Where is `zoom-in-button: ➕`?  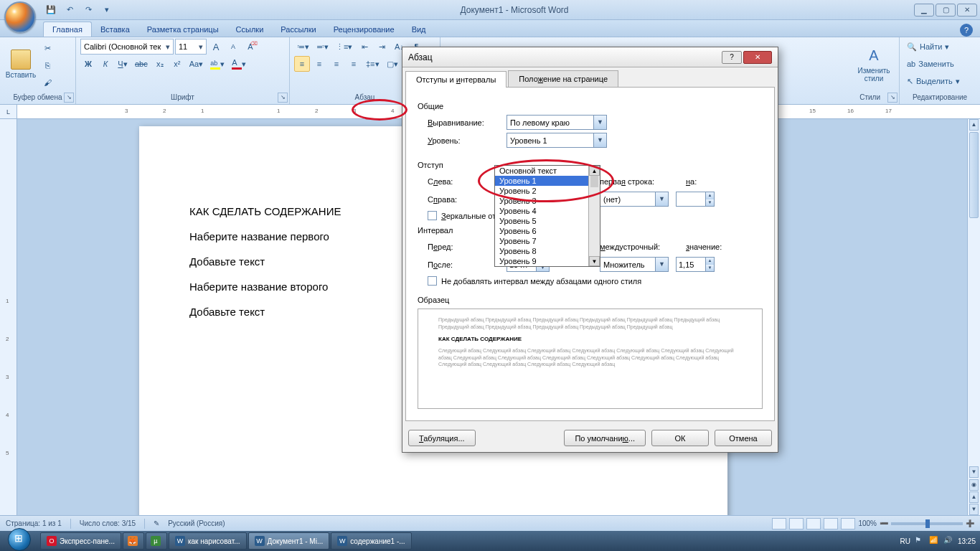
zoom-in-button: ➕ is located at coordinates (970, 524).